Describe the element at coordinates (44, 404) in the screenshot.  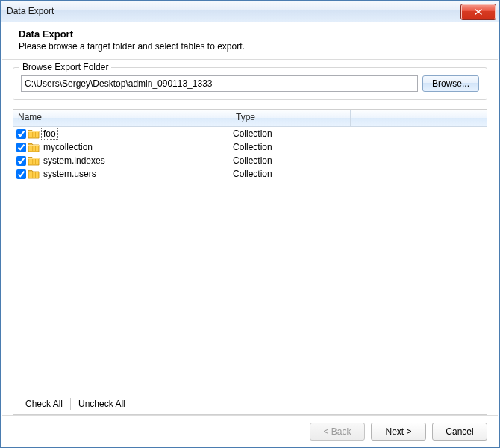
I see `check-all-button: Check All` at that location.